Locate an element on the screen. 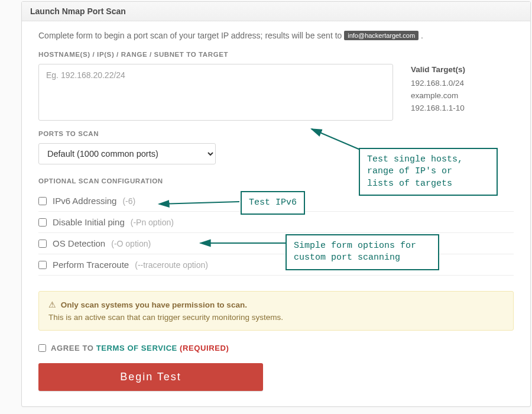 Image resolution: width=532 pixels, height=414 pixels. alert-body: This is an active scan that can trigger … is located at coordinates (276, 317).